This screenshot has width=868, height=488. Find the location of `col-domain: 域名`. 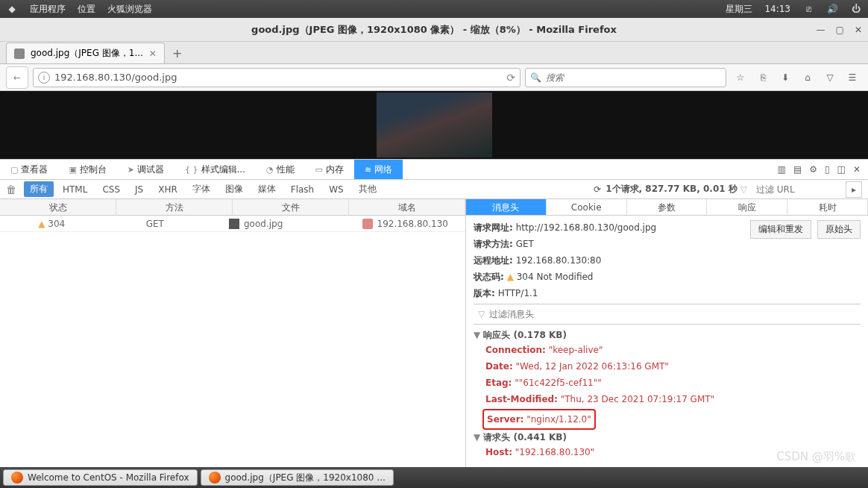

col-domain: 域名 is located at coordinates (407, 207).